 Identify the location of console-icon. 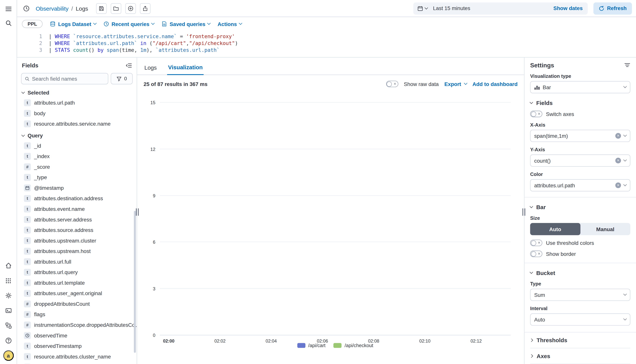
(9, 310).